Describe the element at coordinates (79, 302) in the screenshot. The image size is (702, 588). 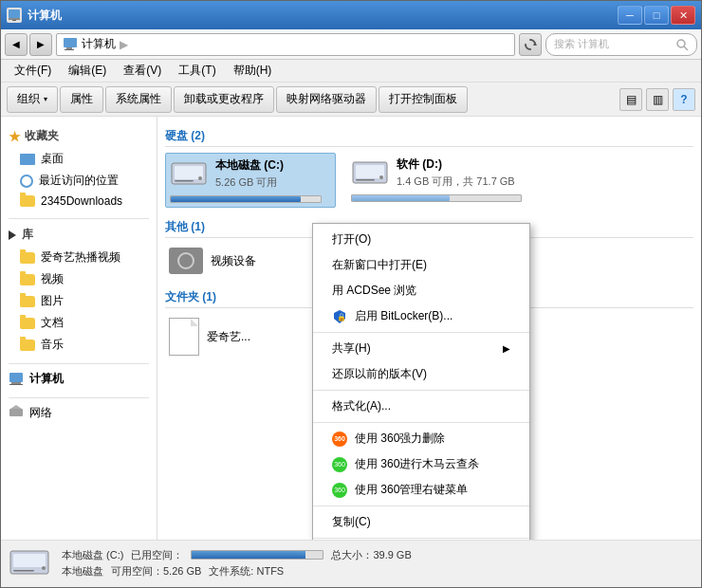
I see `sidebar-item-pictures: 图片` at that location.